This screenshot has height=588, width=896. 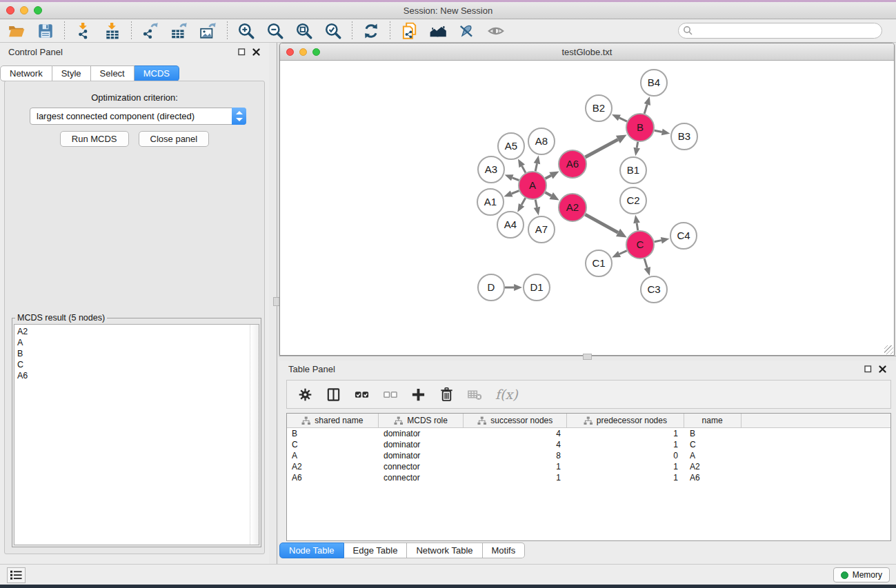 I want to click on tab-style: Style, so click(x=72, y=73).